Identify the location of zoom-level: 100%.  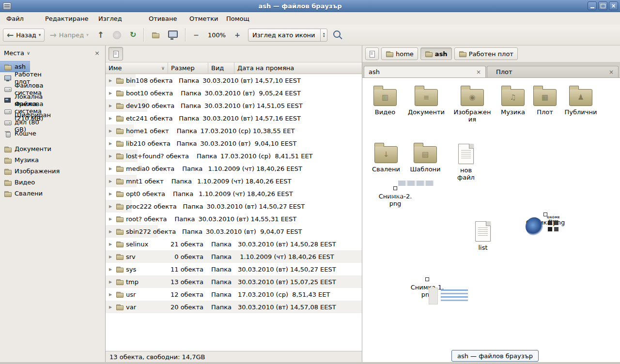
(217, 35).